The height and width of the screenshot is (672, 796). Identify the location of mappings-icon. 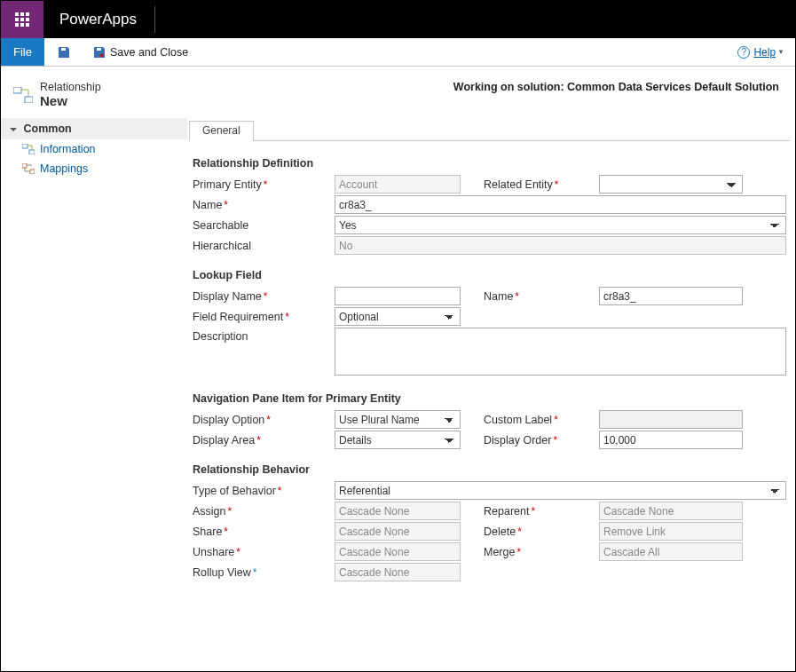
(28, 169).